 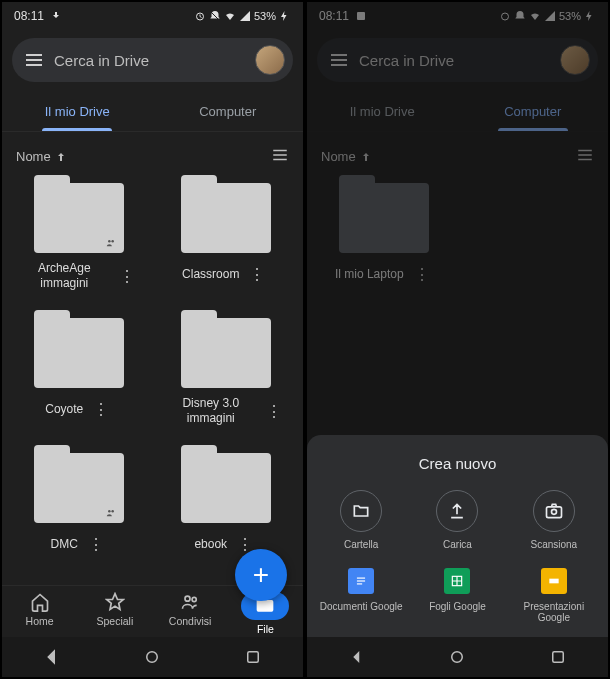 I want to click on signal-icon, so click(x=245, y=16).